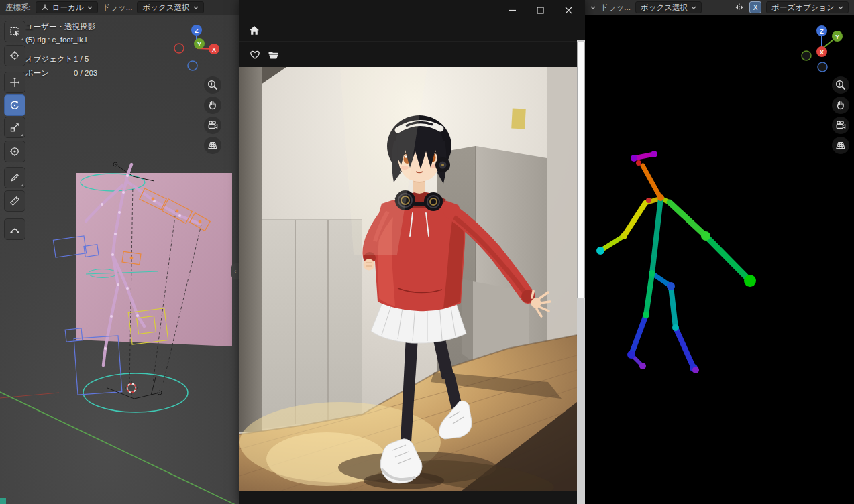 The height and width of the screenshot is (504, 854). What do you see at coordinates (81, 59) in the screenshot?
I see `object-count-value: 1 / 5` at bounding box center [81, 59].